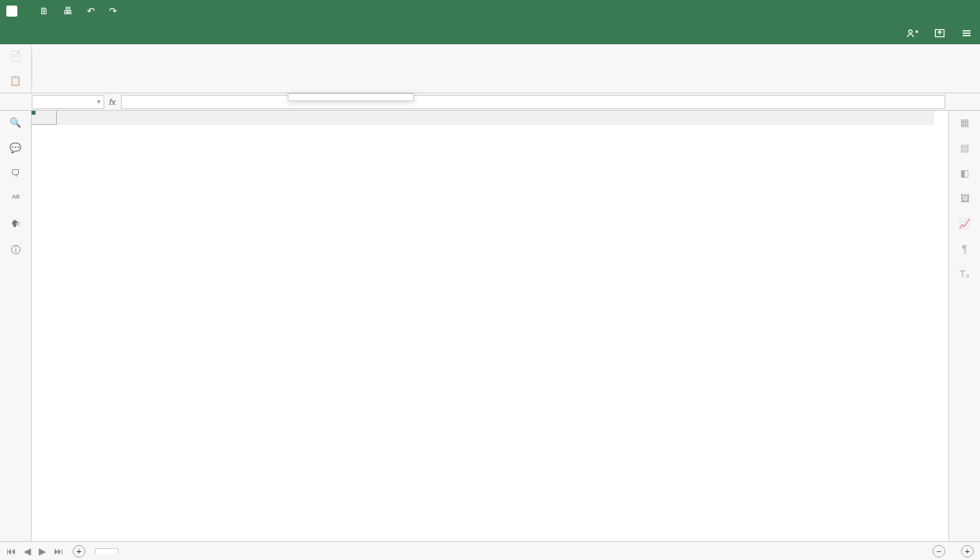 The height and width of the screenshot is (560, 980). I want to click on prev-sheet-icon: ◀, so click(27, 551).